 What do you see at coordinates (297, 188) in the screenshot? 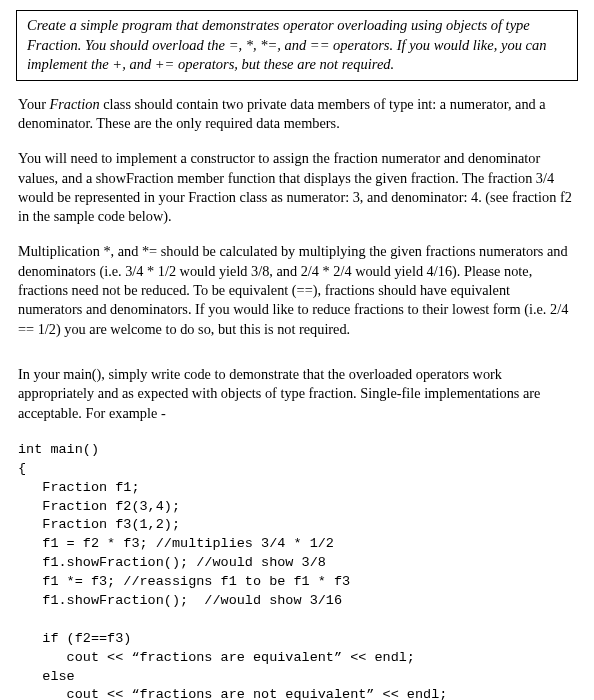
I see `paragraph-2: You will need to implement a constructor…` at bounding box center [297, 188].